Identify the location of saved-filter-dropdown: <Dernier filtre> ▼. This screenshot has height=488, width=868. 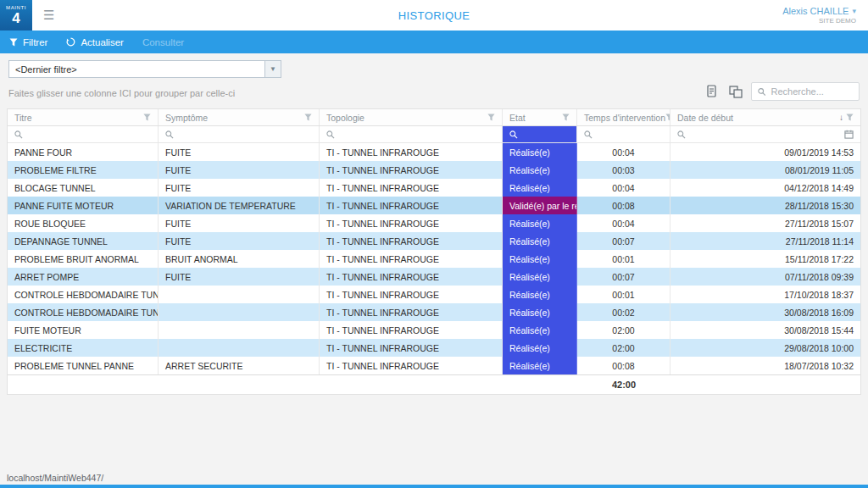
(145, 69).